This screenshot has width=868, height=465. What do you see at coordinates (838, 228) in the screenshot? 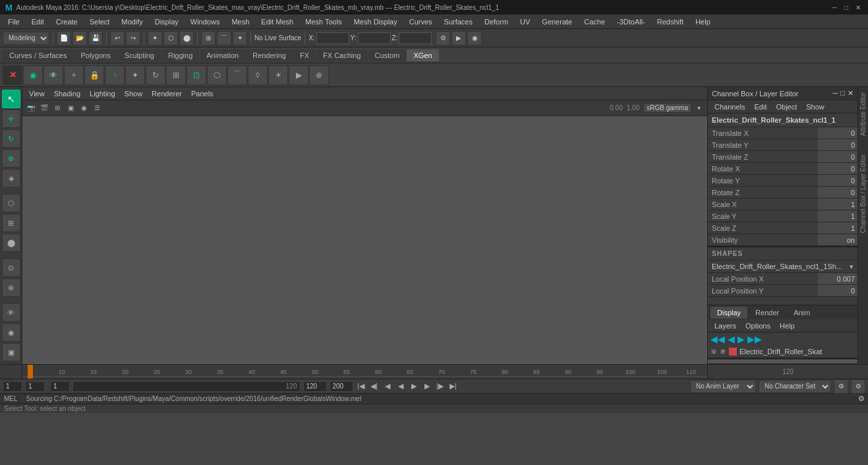
I see `channel-val-sz: 1` at bounding box center [838, 228].